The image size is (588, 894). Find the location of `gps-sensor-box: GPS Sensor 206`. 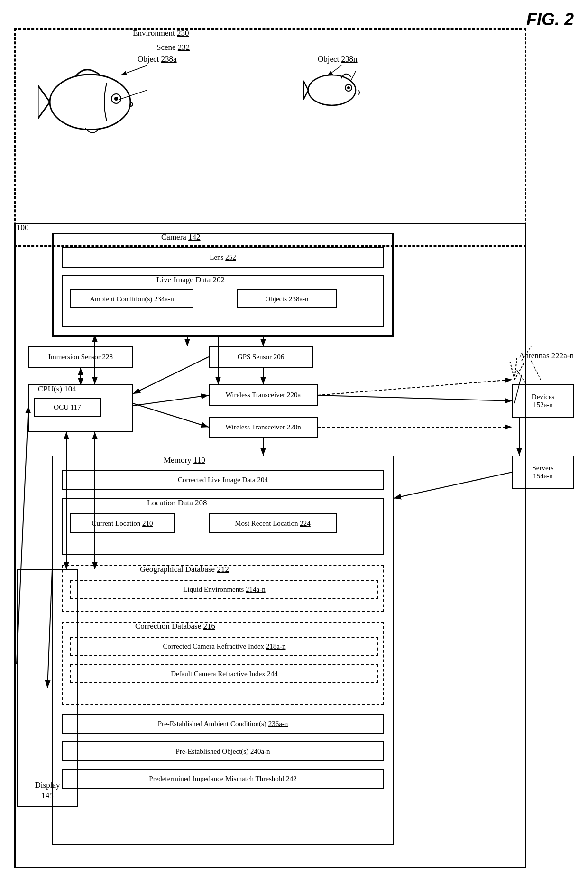

gps-sensor-box: GPS Sensor 206 is located at coordinates (261, 357).